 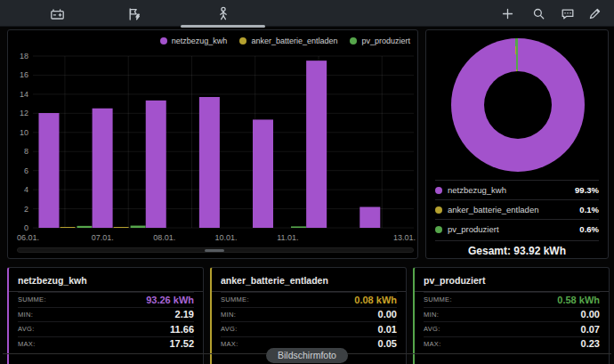 What do you see at coordinates (512, 279) in the screenshot?
I see `stat-panel-title: pv_produziert` at bounding box center [512, 279].